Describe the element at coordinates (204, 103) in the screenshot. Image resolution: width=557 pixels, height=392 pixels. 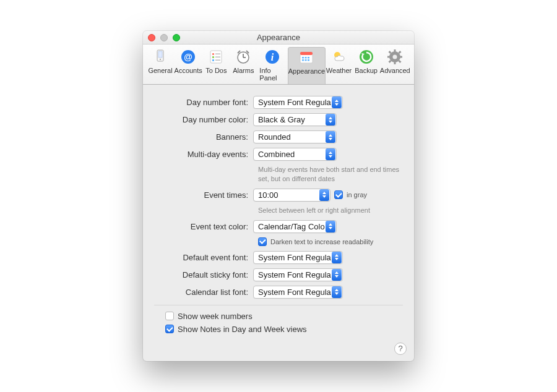
I see `day-number-font-label: Day number font:` at that location.